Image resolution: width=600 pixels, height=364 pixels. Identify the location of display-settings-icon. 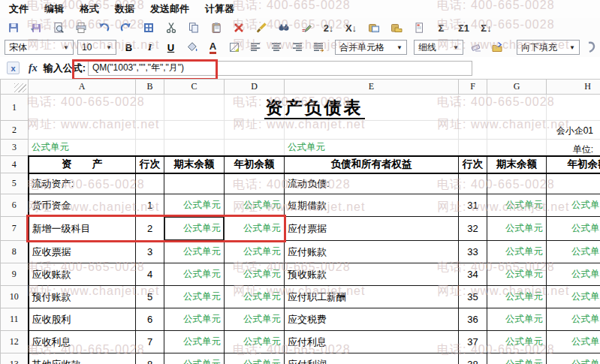
(149, 28).